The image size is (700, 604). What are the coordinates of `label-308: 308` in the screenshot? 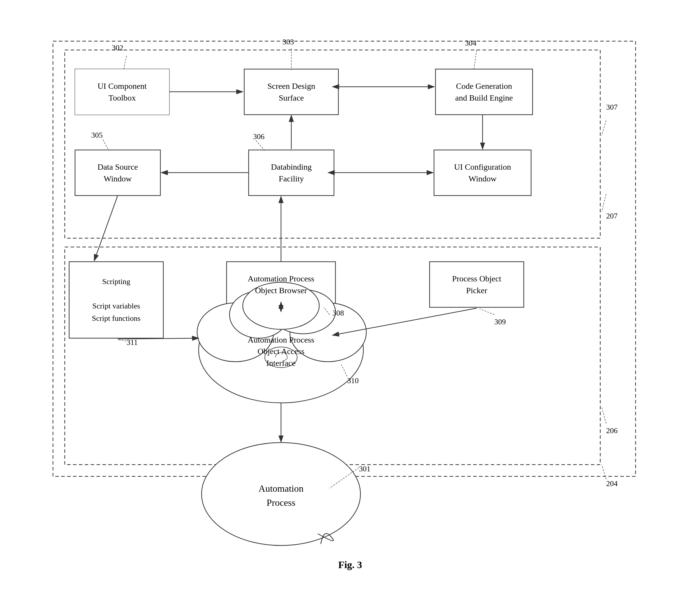 It's located at (338, 313).